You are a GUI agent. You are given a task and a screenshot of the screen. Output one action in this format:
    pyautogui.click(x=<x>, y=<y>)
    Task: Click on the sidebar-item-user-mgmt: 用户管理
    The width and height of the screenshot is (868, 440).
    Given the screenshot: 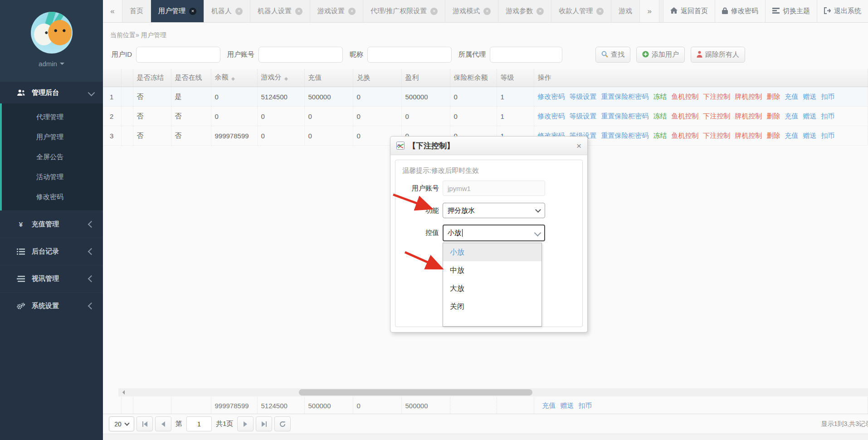 What is the action you would take?
    pyautogui.click(x=53, y=137)
    